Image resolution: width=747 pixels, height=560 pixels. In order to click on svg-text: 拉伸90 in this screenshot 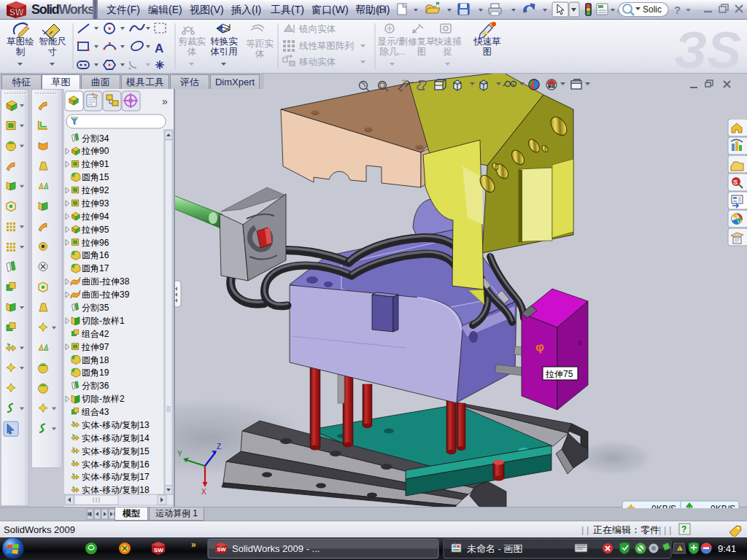, I will do `click(95, 151)`.